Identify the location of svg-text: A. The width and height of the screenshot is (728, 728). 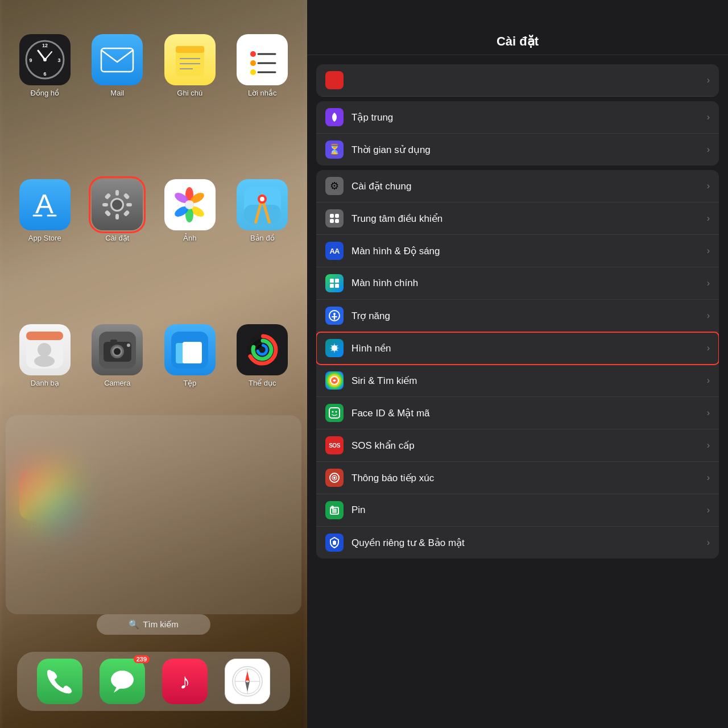
(44, 204).